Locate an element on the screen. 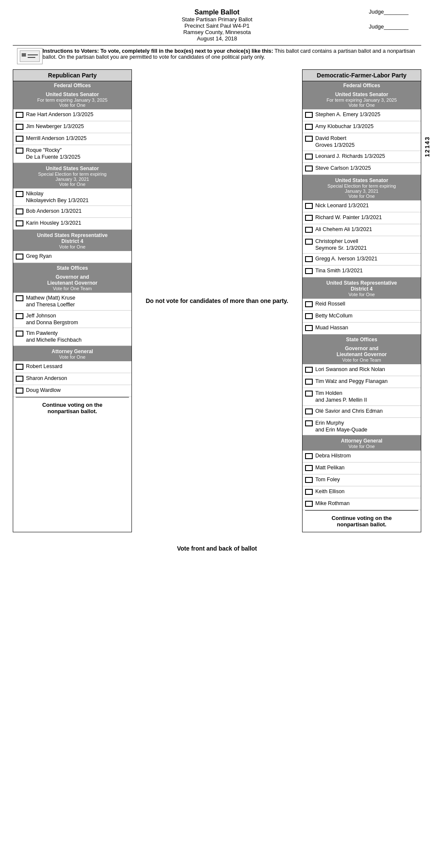  dem-candidate-david-groves: David RobertGroves 1/3/2025 is located at coordinates (362, 142).